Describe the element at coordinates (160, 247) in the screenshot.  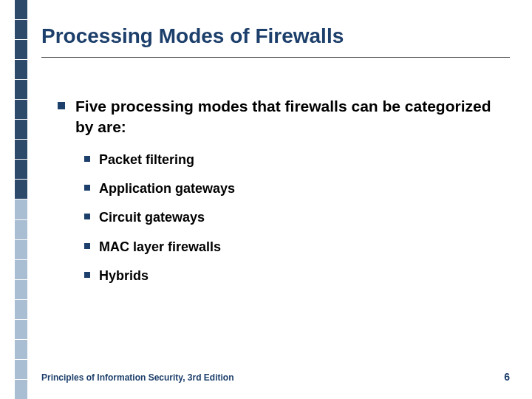
I see `sub-bullet-text: MAC layer firewalls` at that location.